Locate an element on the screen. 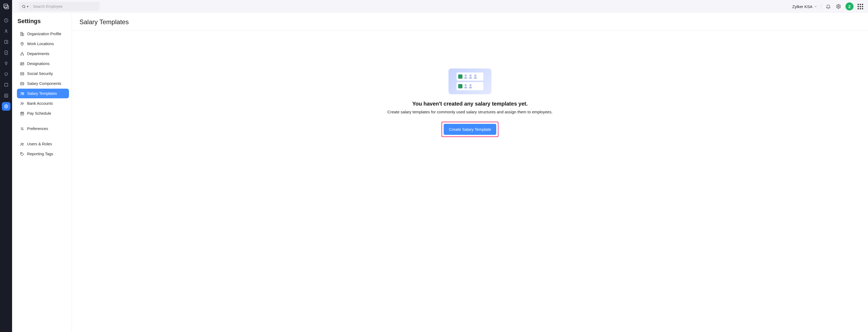  search-icon is located at coordinates (24, 7).